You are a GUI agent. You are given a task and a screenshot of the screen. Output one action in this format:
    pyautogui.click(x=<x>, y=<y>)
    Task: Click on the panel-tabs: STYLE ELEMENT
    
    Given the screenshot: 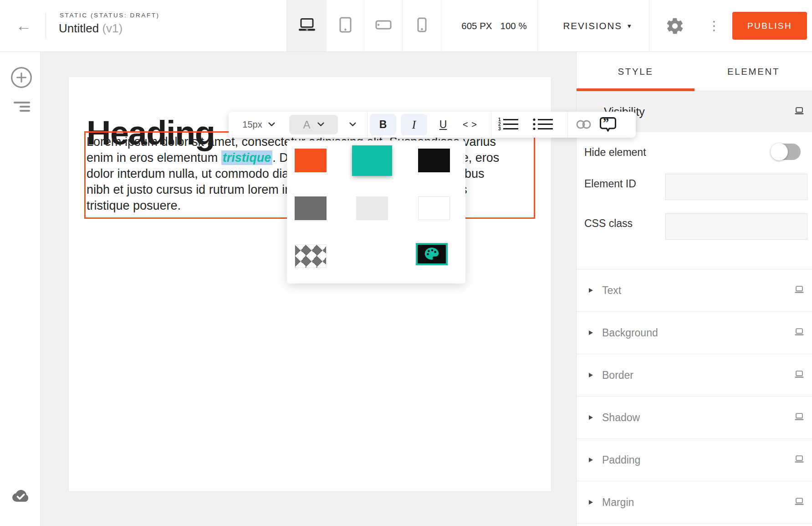 What is the action you would take?
    pyautogui.click(x=694, y=71)
    